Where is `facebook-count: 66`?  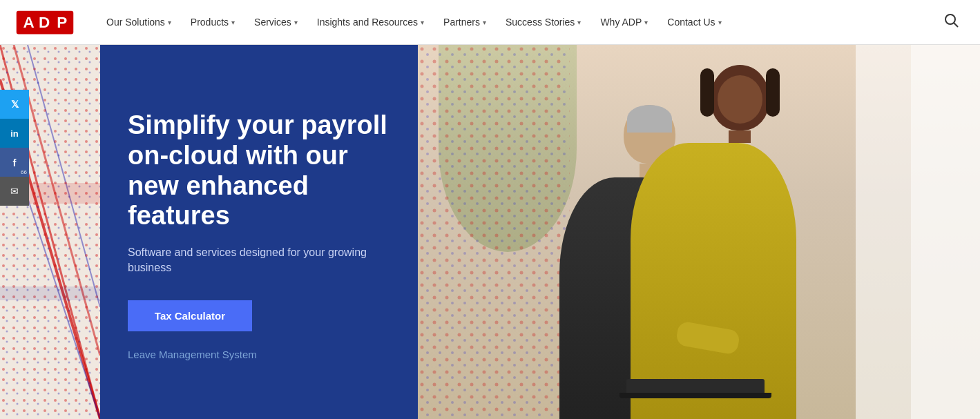 facebook-count: 66 is located at coordinates (23, 173).